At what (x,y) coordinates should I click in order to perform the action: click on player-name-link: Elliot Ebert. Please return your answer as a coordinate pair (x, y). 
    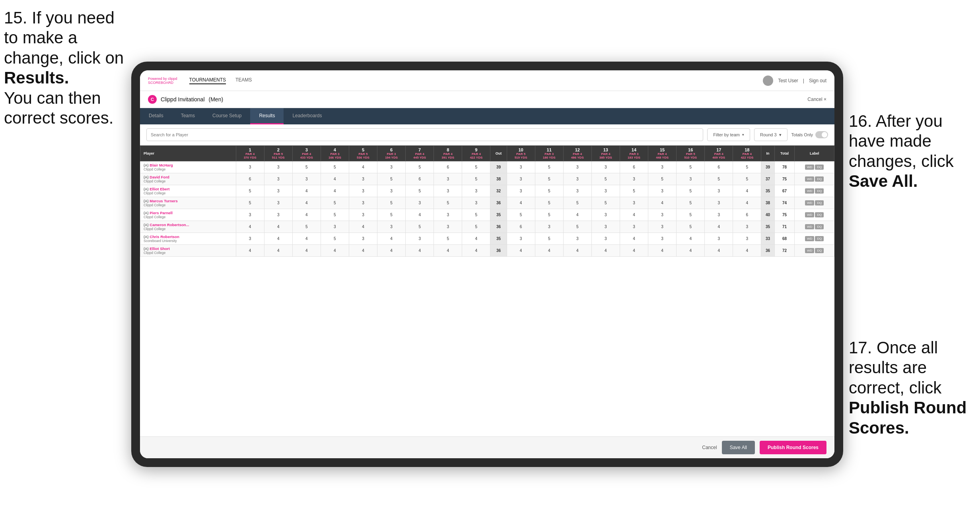
    Looking at the image, I should click on (159, 189).